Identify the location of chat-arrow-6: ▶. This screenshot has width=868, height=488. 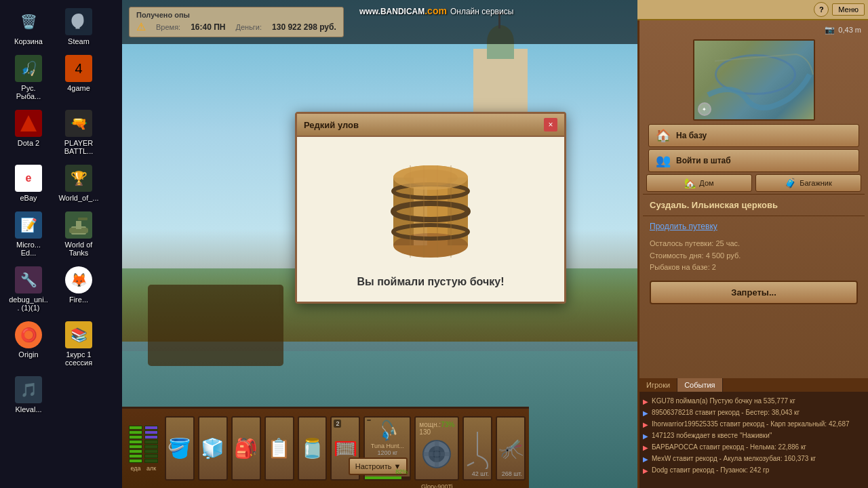
(646, 460).